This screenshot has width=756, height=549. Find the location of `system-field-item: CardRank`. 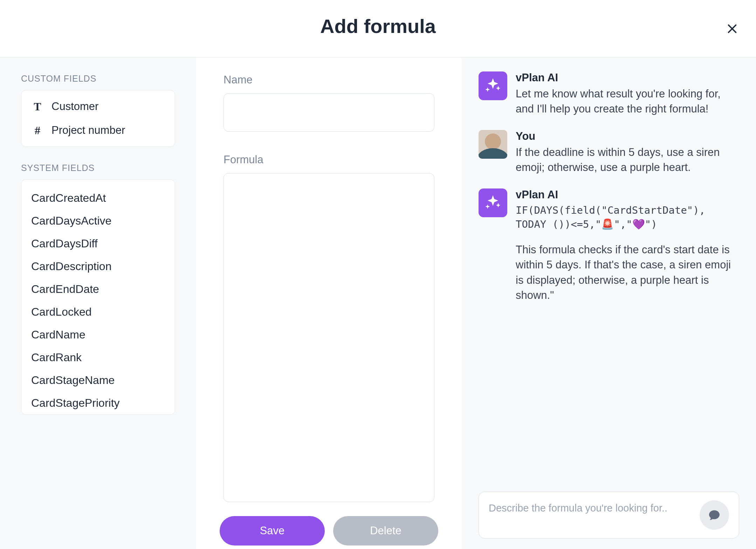

system-field-item: CardRank is located at coordinates (98, 357).